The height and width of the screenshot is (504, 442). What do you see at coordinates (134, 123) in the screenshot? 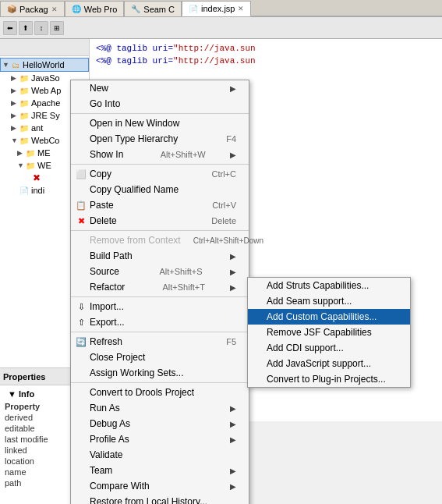
I see `menu-label-openwindow: Open in New Window` at bounding box center [134, 123].